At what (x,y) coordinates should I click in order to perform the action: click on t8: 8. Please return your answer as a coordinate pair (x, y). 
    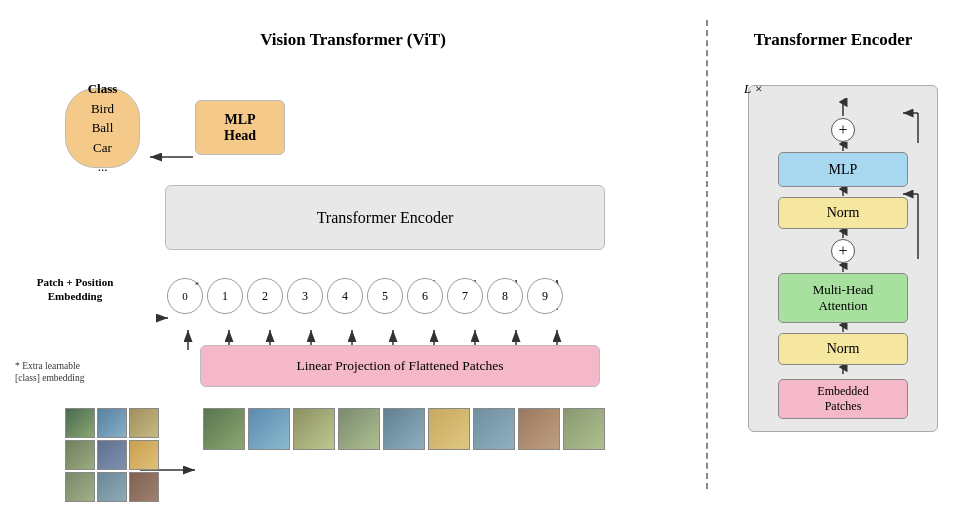
    Looking at the image, I should click on (505, 296).